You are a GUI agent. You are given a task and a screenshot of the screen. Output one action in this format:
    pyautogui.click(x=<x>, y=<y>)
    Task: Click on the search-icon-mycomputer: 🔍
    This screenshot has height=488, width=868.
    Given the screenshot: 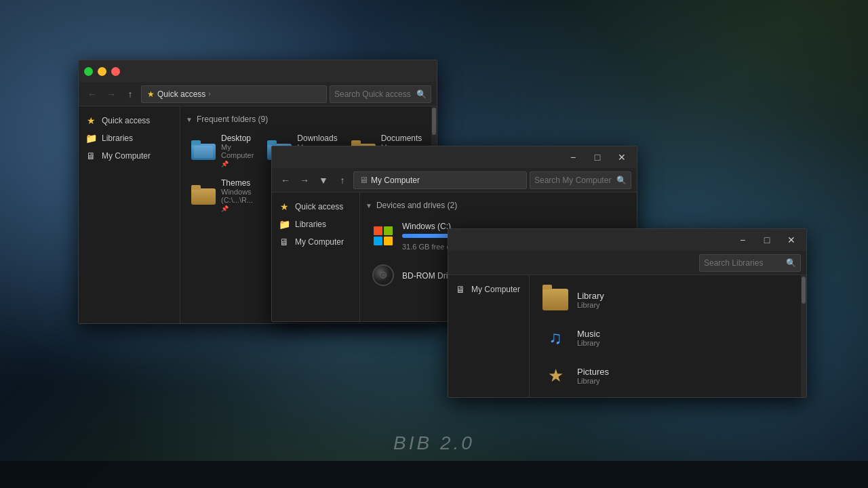 What is the action you would take?
    pyautogui.click(x=621, y=180)
    